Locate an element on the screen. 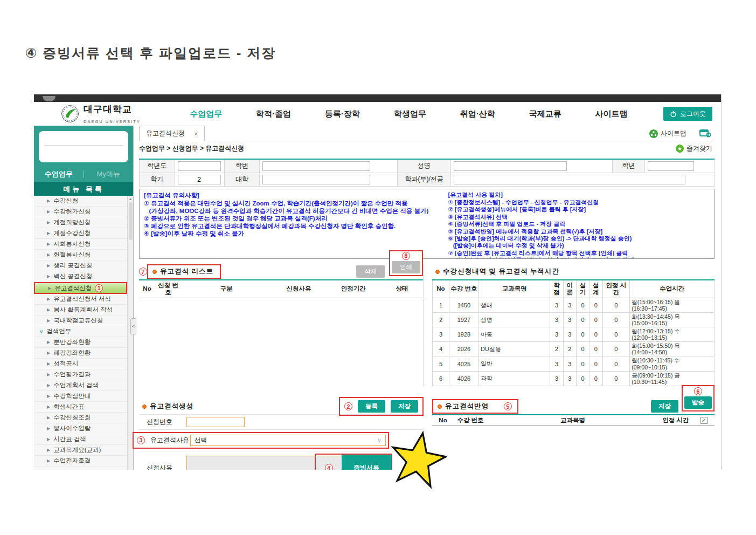  semester-label: 학기 is located at coordinates (157, 179).